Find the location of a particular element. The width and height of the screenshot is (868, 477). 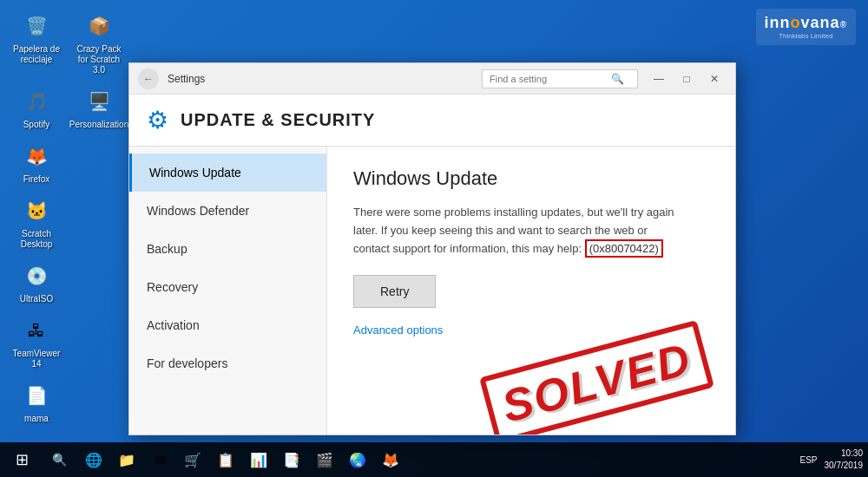

desktop-icon-teamviewer: 🖧 TeamViewer 14 is located at coordinates (36, 342).